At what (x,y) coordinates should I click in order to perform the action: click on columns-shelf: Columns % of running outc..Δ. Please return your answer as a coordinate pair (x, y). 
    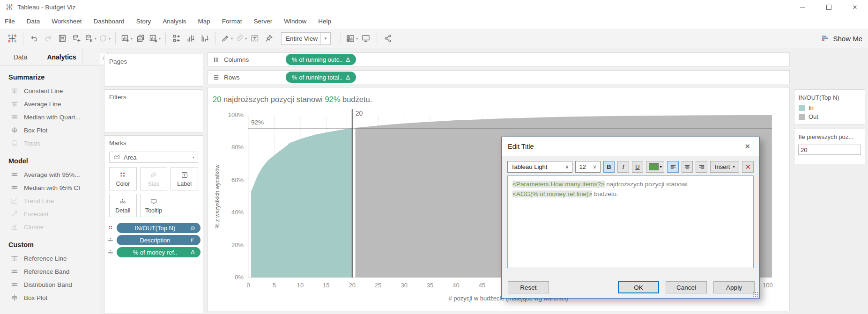
    Looking at the image, I should click on (498, 59).